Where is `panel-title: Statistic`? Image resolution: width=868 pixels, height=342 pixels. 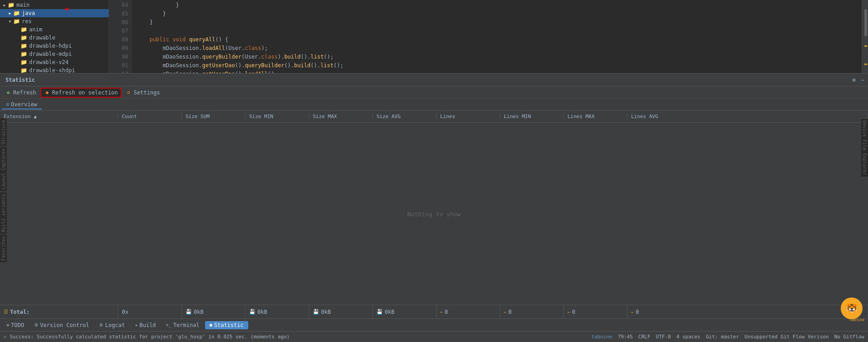 panel-title: Statistic is located at coordinates (20, 80).